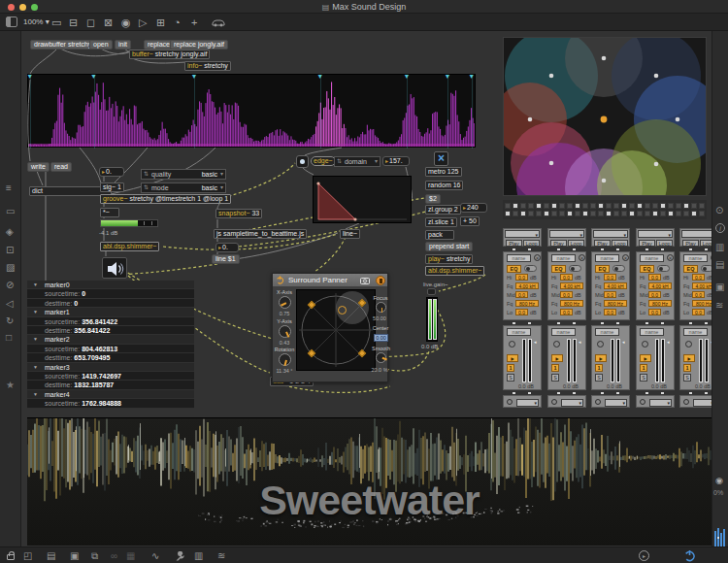 The width and height of the screenshot is (728, 563). Describe the element at coordinates (720, 228) in the screenshot. I see `info-icon: i` at that location.